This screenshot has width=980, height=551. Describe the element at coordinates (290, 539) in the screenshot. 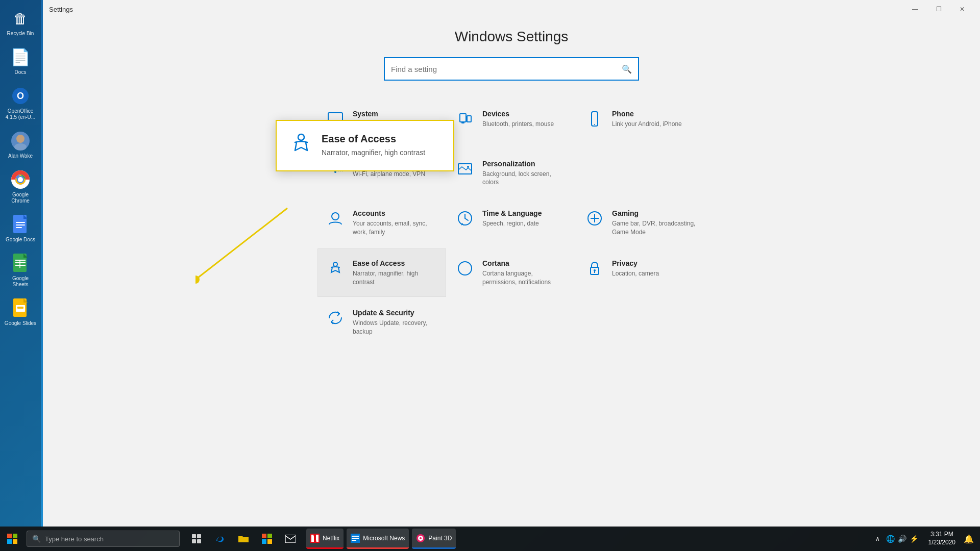

I see `taskbar-icon-mail` at that location.